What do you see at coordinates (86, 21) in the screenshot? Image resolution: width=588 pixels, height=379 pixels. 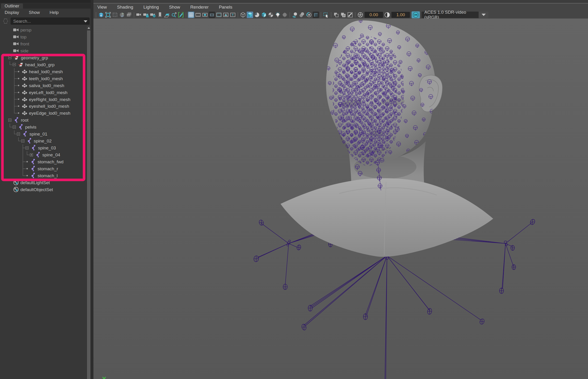 I see `search-dropdown-arrow-icon` at bounding box center [86, 21].